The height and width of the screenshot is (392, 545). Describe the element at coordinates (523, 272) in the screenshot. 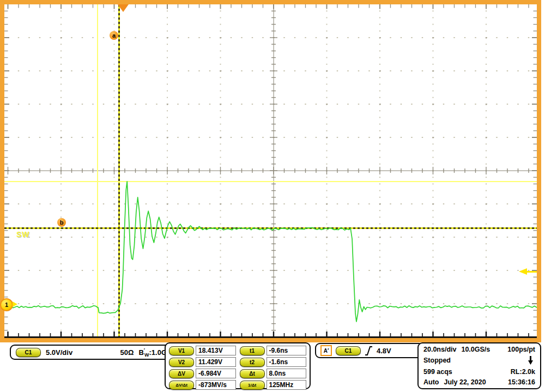

I see `left-arrow-icon` at that location.